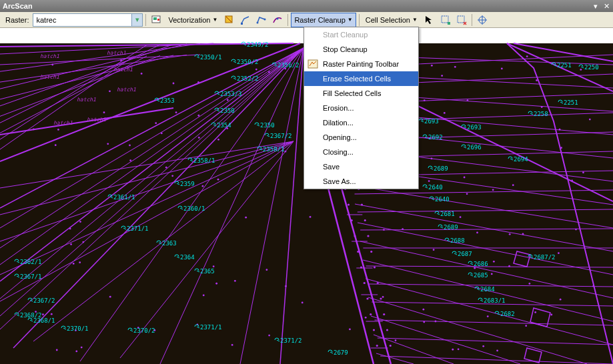 This screenshot has height=364, width=613. Describe the element at coordinates (88, 20) in the screenshot. I see `raster-combo: ▾` at that location.